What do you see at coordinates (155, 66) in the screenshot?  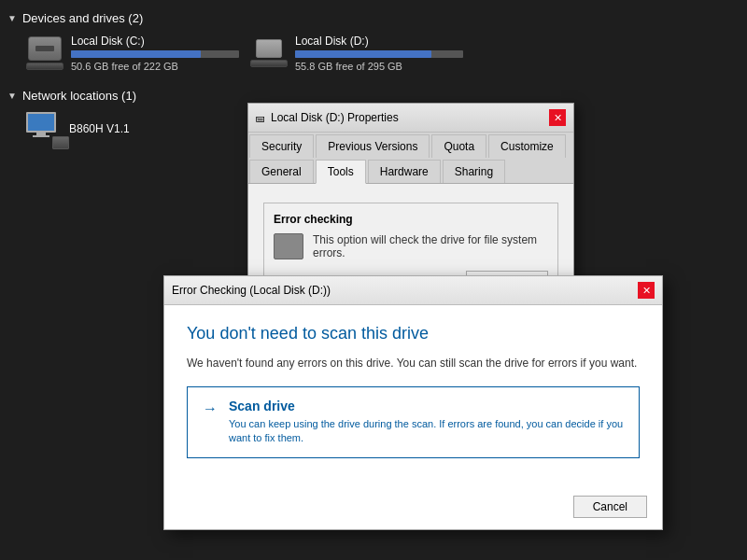 I see `drive-c-space: 50.6 GB free of 222 GB` at bounding box center [155, 66].